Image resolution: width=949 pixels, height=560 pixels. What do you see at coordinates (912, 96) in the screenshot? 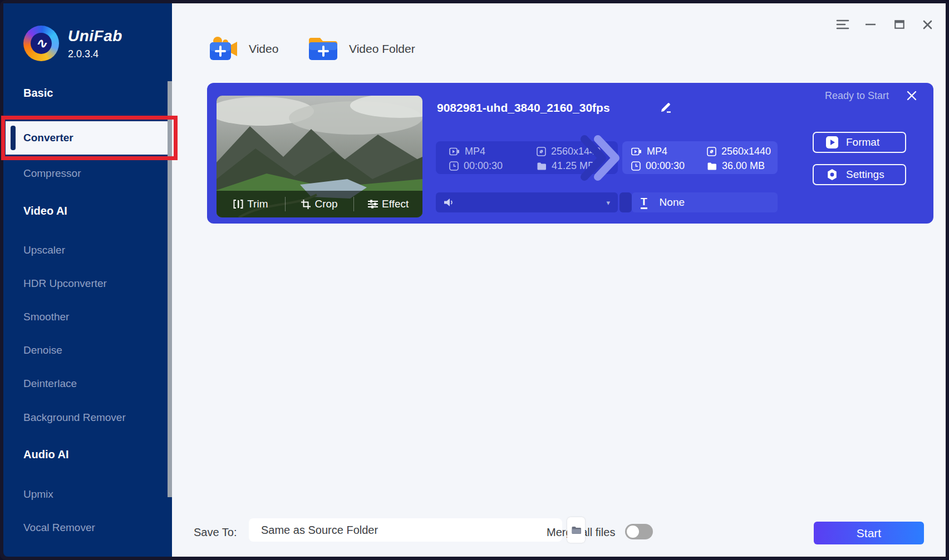
I see `remove-file-icon` at bounding box center [912, 96].